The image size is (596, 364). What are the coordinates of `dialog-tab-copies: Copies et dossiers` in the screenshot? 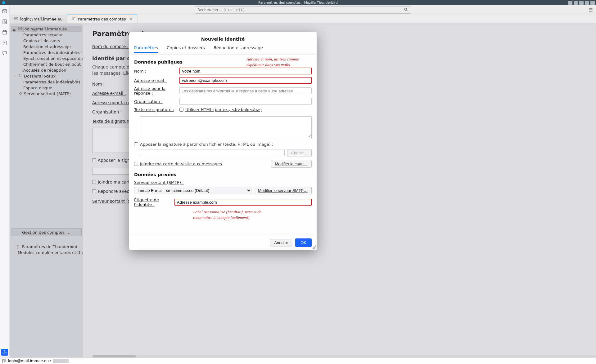 It's located at (186, 49).